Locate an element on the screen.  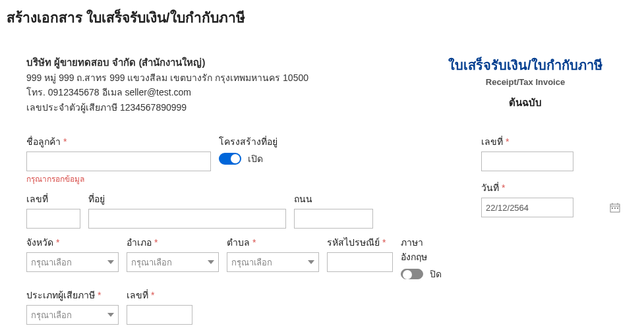
address-structure-label: โครงสร้างที่อยู่ is located at coordinates (248, 142).